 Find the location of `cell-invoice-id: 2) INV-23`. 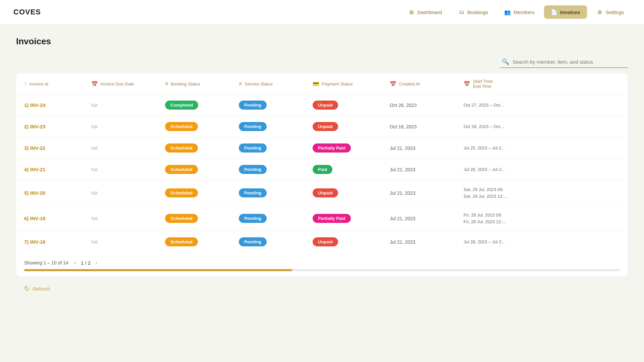

cell-invoice-id: 2) INV-23 is located at coordinates (58, 127).